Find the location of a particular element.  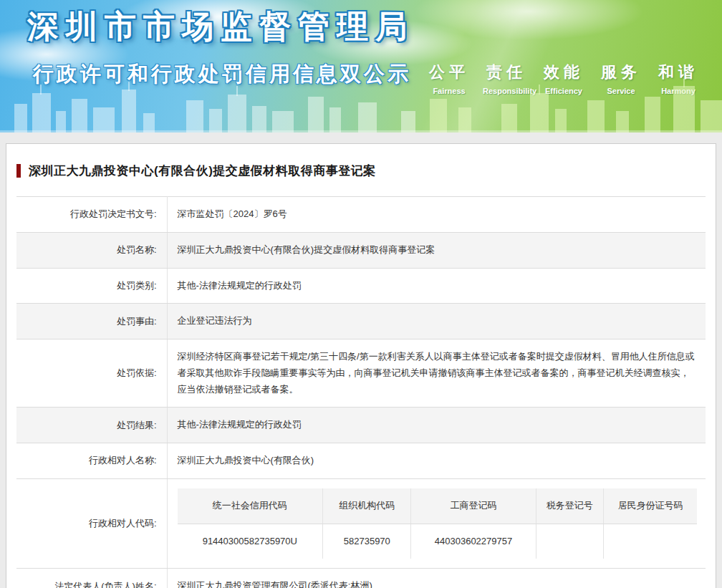

row-label: 处罚依据: is located at coordinates (92, 374).